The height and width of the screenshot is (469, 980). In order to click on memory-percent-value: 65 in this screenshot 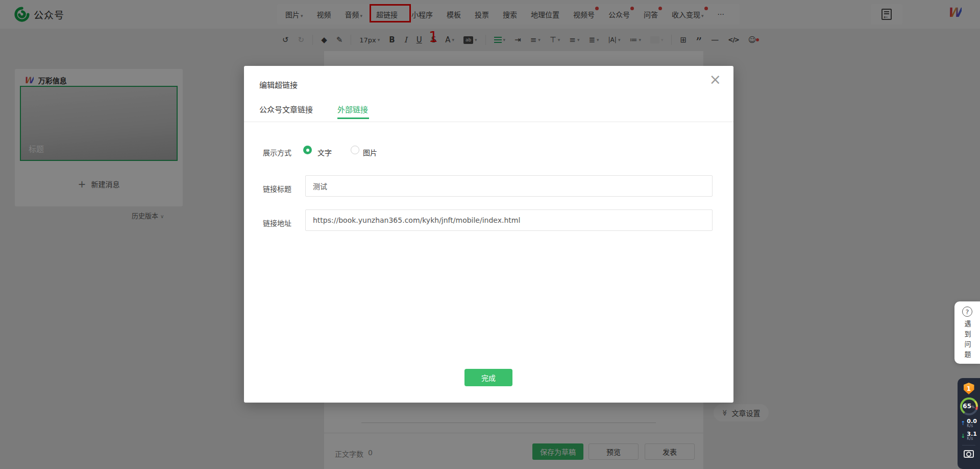, I will do `click(967, 406)`.